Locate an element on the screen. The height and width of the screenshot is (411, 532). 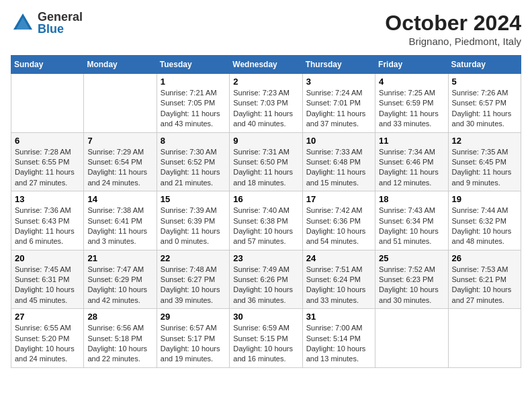
calendar-cell: 21Sunrise: 7:47 AMSunset: 6:29 PMDayligh… is located at coordinates (120, 279).